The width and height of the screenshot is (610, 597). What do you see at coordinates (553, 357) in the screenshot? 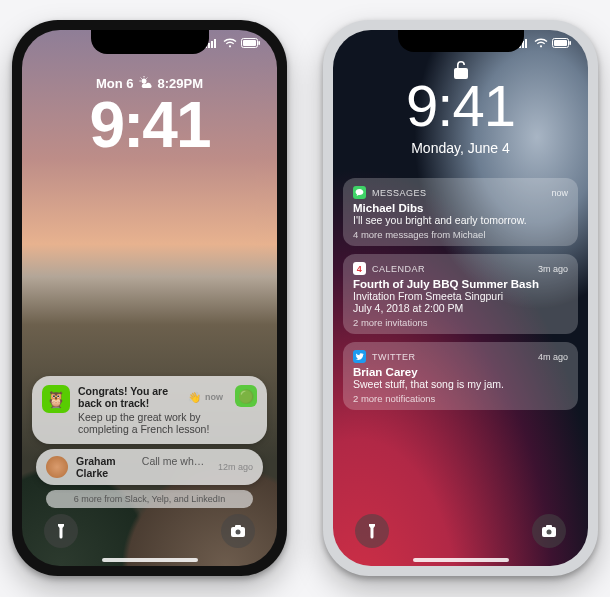
I see `notification-time: 4m ago` at bounding box center [553, 357].